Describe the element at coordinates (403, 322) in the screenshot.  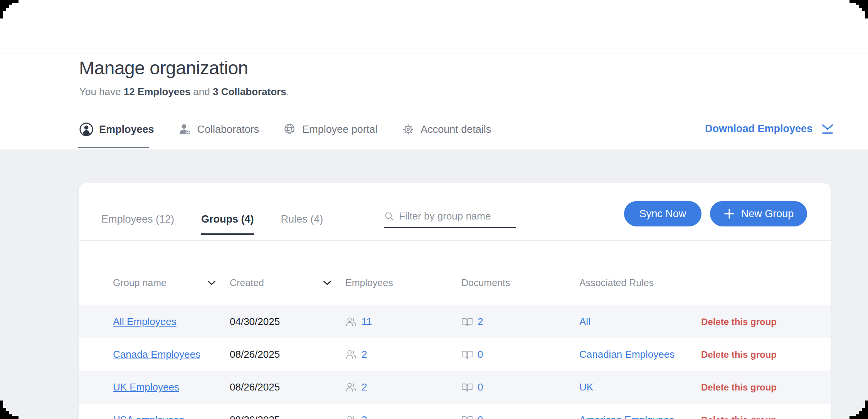
I see `employees-count-cell: 11` at that location.